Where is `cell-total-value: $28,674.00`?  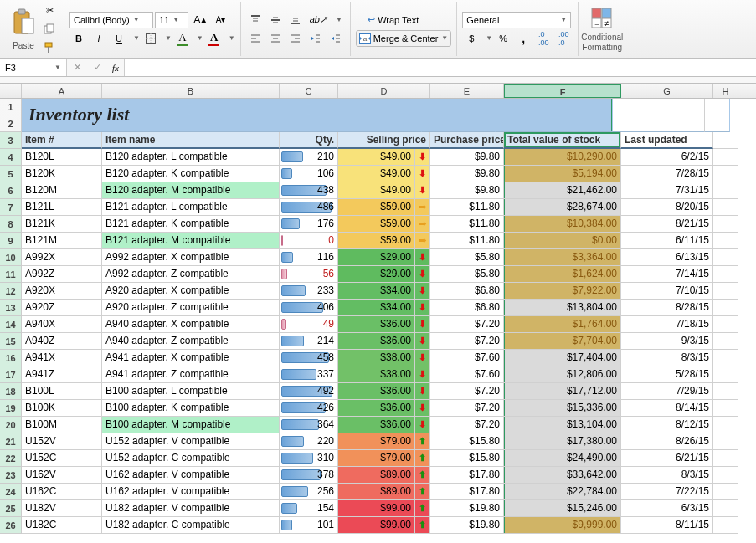
cell-total-value: $28,674.00 is located at coordinates (563, 207).